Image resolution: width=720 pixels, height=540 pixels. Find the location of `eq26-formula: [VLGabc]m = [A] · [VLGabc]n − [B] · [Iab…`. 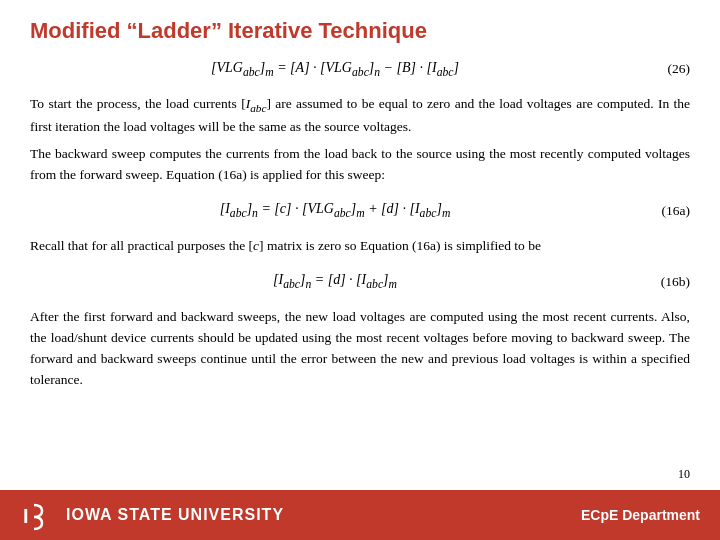

eq26-formula: [VLGabc]m = [A] · [VLGabc]n − [B] · [Iab… is located at coordinates (335, 70).